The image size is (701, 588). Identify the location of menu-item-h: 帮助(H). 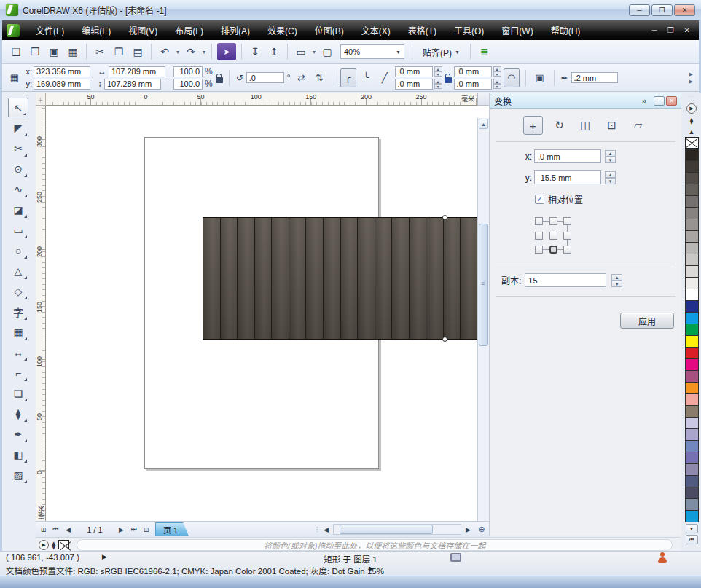
(565, 31).